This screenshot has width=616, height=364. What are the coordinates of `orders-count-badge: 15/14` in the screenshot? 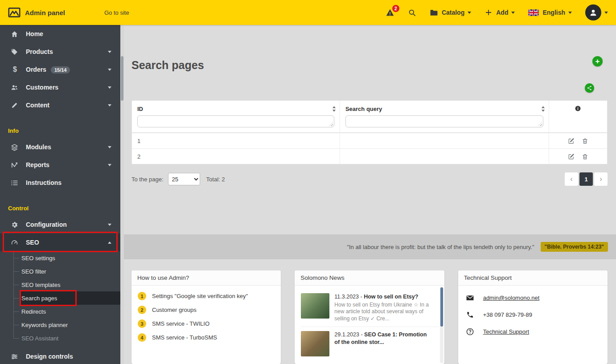 It's located at (61, 70).